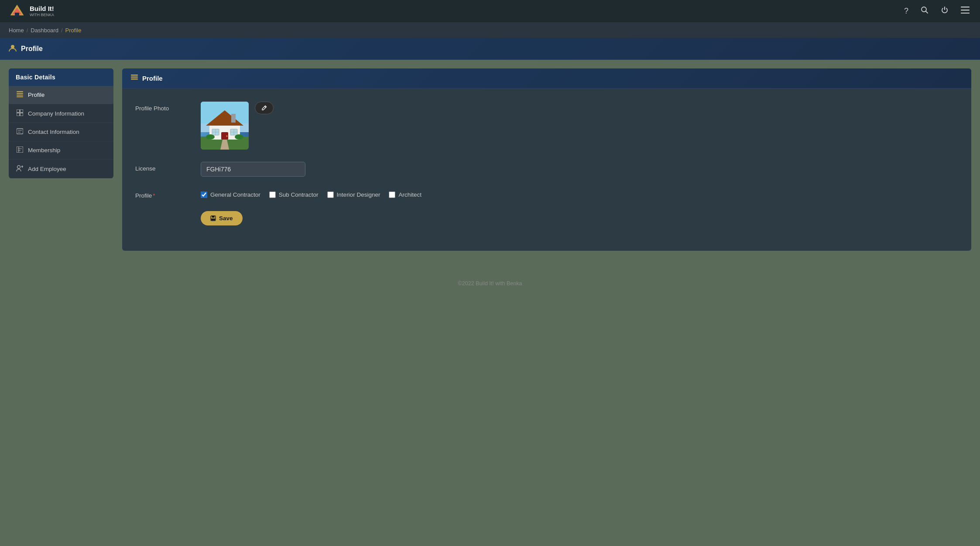  What do you see at coordinates (47, 169) in the screenshot?
I see `sidebar-item-add-employee-label: Add Employee` at bounding box center [47, 169].